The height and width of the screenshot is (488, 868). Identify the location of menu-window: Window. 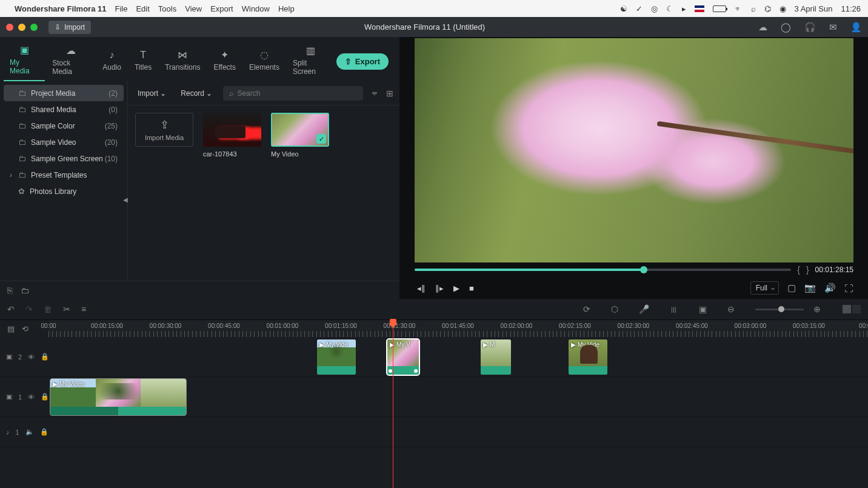
(256, 8).